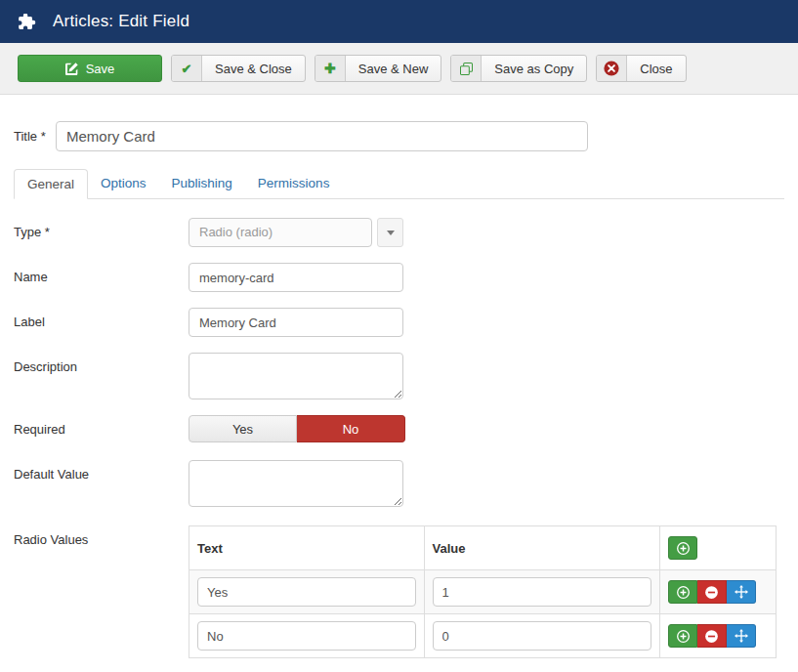 The image size is (798, 672). What do you see at coordinates (102, 483) in the screenshot?
I see `default-value-label: Default Value` at bounding box center [102, 483].